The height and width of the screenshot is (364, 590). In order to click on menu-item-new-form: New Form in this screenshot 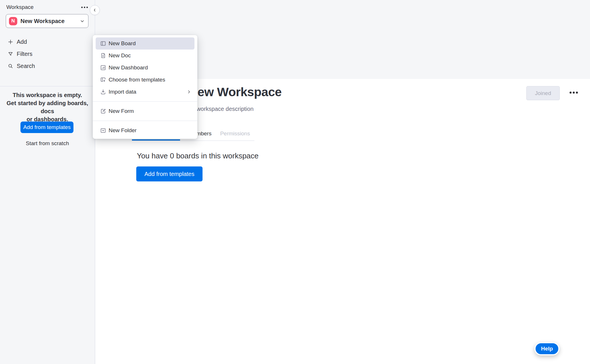, I will do `click(145, 111)`.